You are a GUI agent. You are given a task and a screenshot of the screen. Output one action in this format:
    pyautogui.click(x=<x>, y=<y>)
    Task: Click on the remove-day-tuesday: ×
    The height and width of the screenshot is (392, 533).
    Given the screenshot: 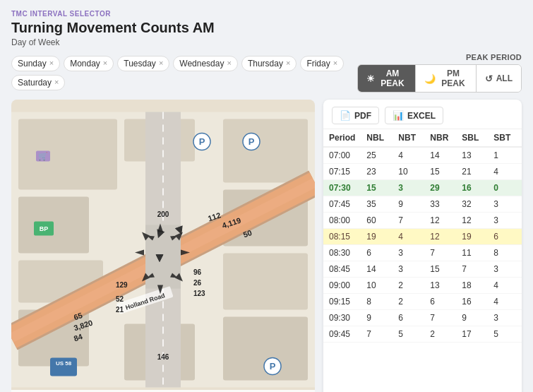 What is the action you would take?
    pyautogui.click(x=161, y=64)
    